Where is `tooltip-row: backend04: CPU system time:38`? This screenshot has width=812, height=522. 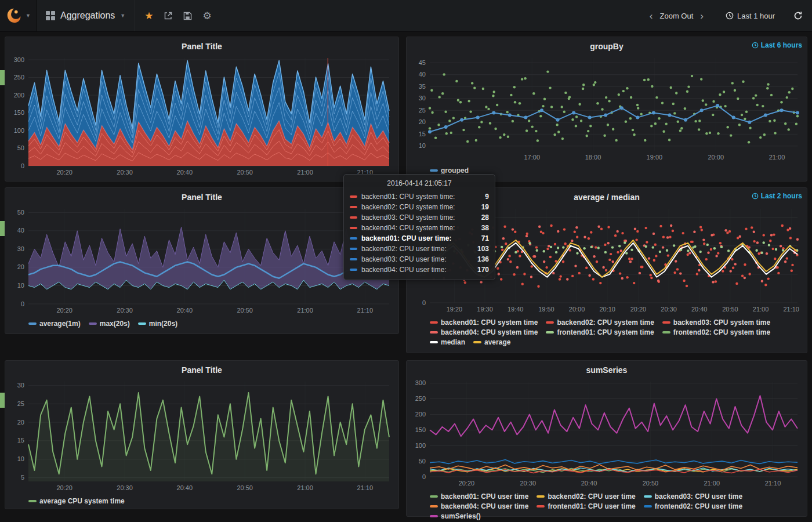 tooltip-row: backend04: CPU system time:38 is located at coordinates (419, 228).